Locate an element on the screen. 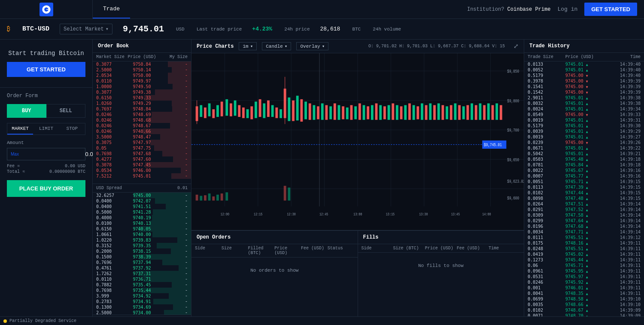  ob-bid-row: 0.0400 9742.07 - is located at coordinates (142, 201).